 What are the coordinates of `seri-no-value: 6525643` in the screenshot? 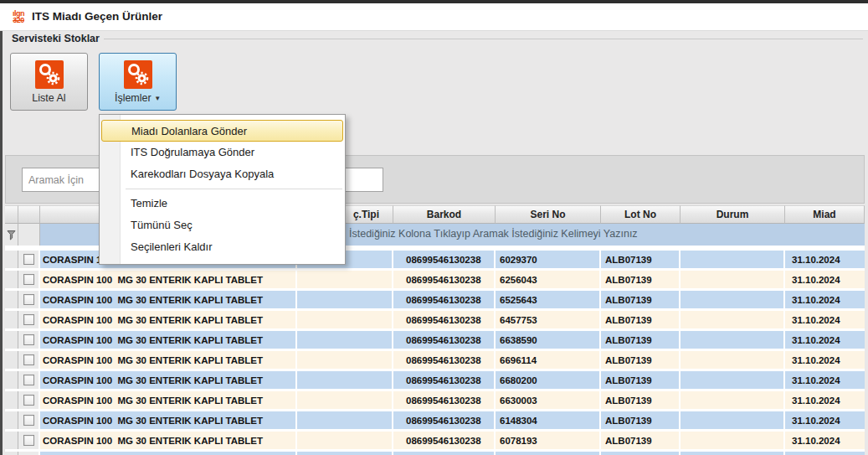 It's located at (519, 300).